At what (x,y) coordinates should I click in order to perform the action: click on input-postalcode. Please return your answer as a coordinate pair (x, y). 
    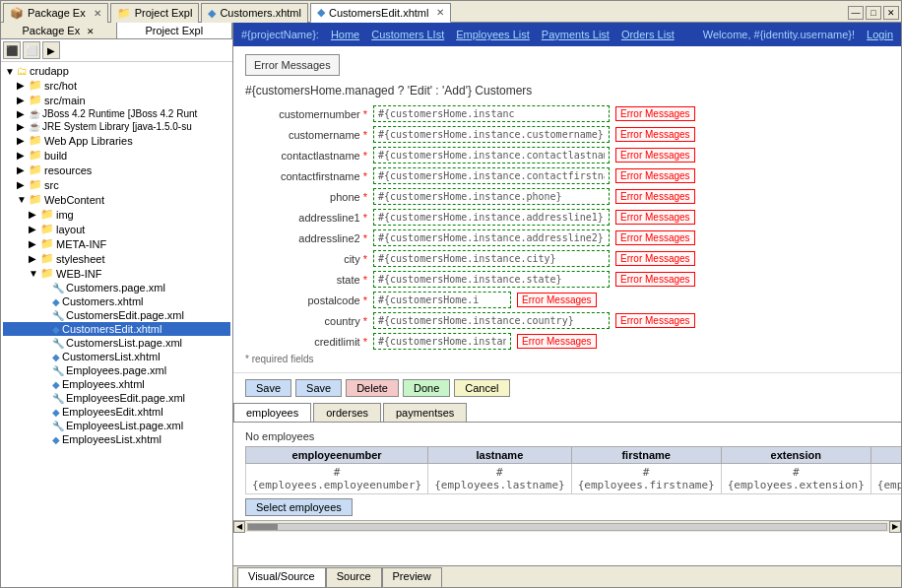
    Looking at the image, I should click on (442, 299).